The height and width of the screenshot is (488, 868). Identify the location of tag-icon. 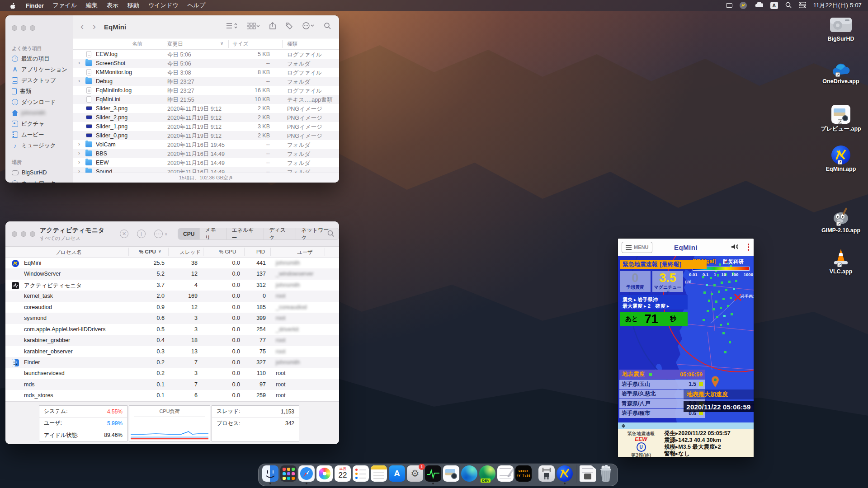
(289, 27).